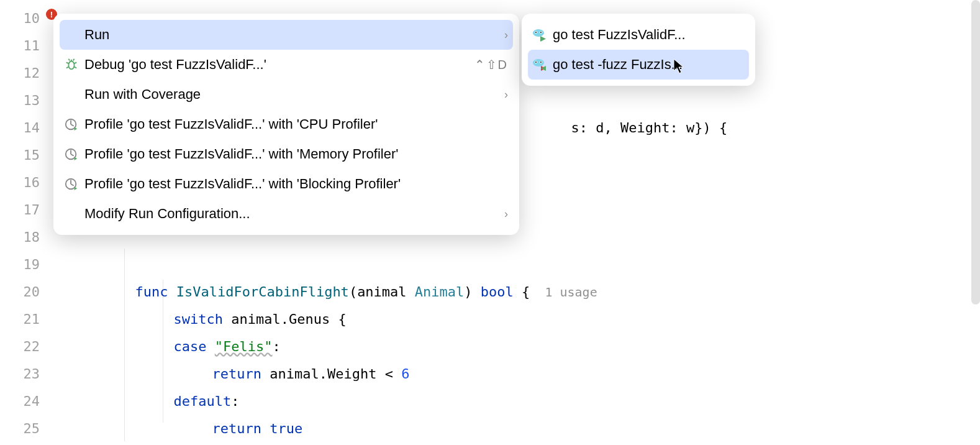  I want to click on line-number: 17, so click(22, 210).